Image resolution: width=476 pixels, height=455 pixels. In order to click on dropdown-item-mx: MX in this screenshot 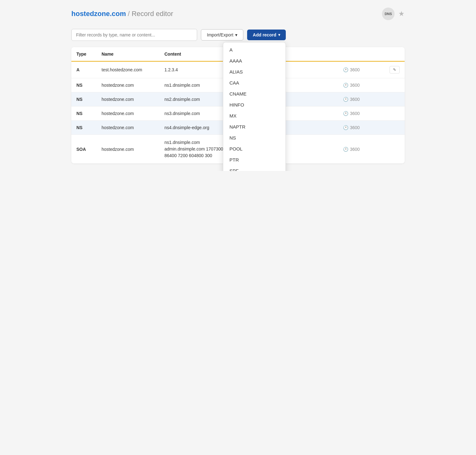, I will do `click(254, 116)`.